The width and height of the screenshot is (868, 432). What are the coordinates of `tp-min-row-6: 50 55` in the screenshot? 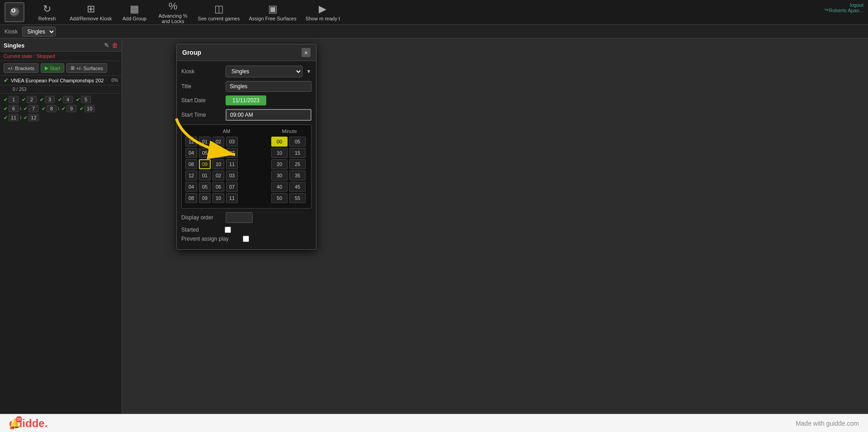 It's located at (289, 198).